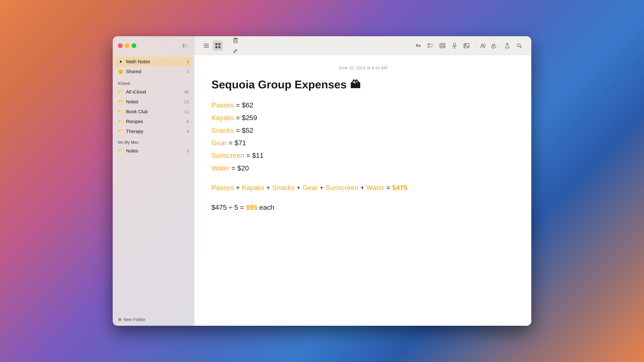 The image size is (644, 362). What do you see at coordinates (154, 121) in the screenshot?
I see `sidebar-item-recipes: 📁 Recipes 8` at bounding box center [154, 121].